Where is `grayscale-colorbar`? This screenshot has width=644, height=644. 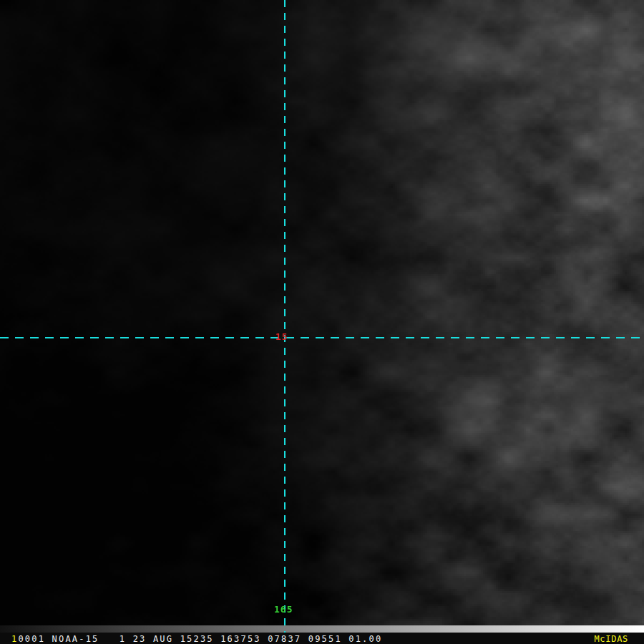 grayscale-colorbar is located at coordinates (322, 629).